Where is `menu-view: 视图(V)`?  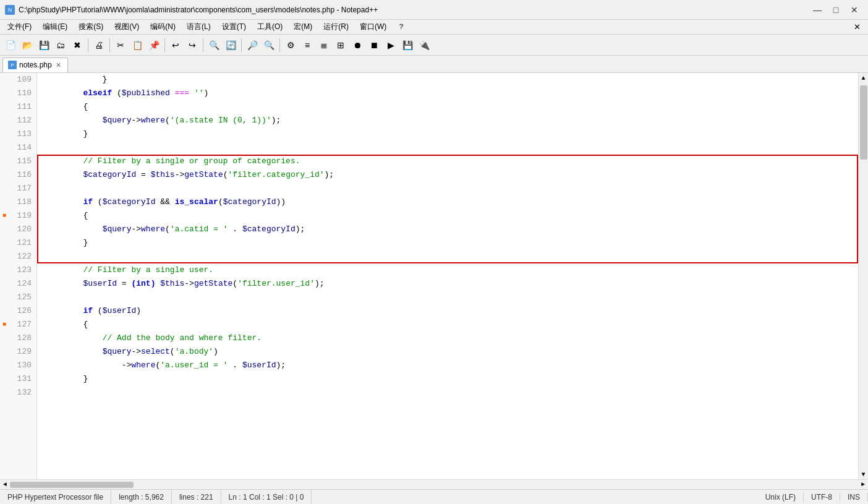
menu-view: 视图(V) is located at coordinates (127, 27).